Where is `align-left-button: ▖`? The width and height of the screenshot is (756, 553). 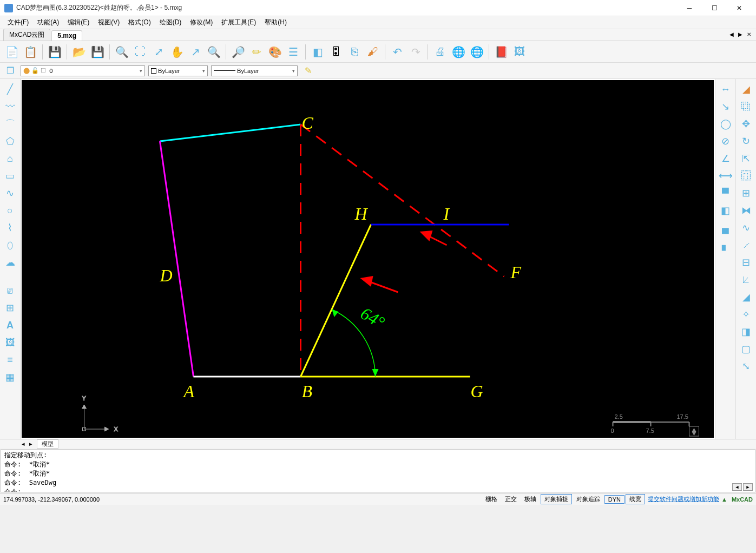
align-left-button: ▖ is located at coordinates (726, 245).